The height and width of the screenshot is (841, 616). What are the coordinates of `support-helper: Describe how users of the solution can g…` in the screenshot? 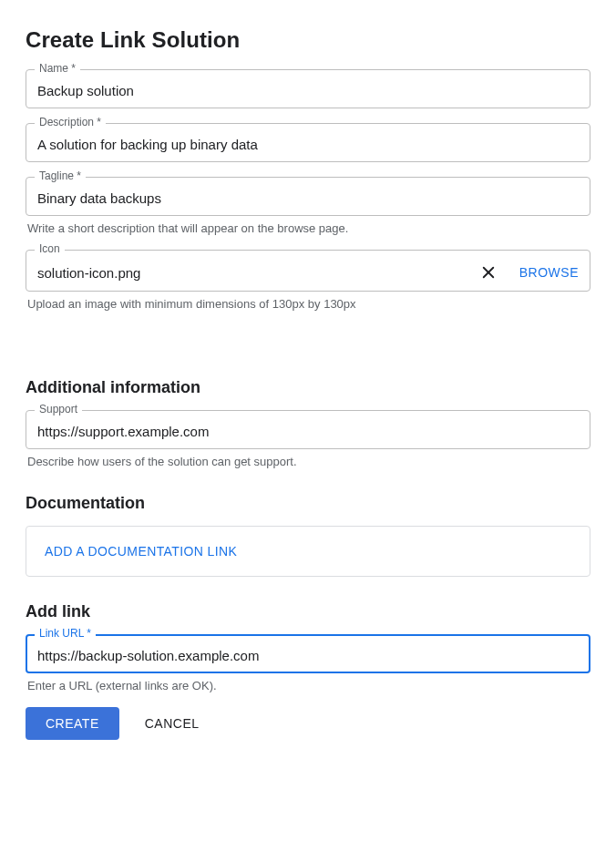 It's located at (308, 461).